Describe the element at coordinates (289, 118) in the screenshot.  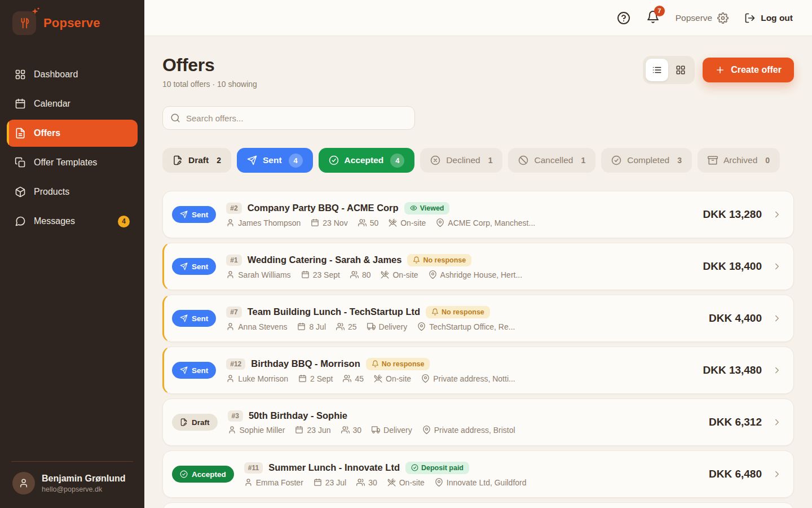
I see `search-bar` at that location.